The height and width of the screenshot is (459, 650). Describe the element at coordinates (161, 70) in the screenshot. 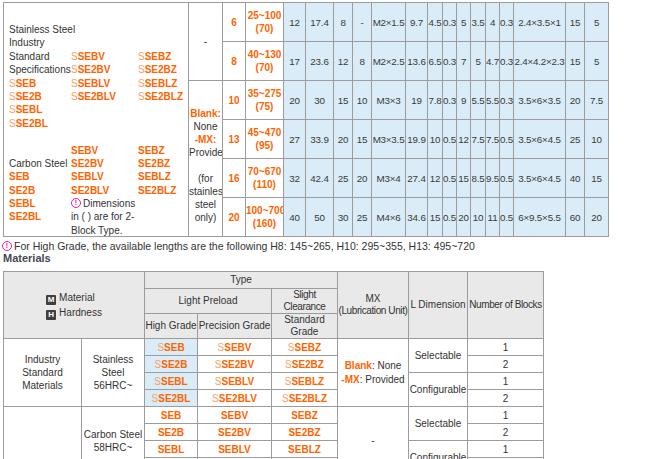

I see `part-number: SE2BZ` at that location.